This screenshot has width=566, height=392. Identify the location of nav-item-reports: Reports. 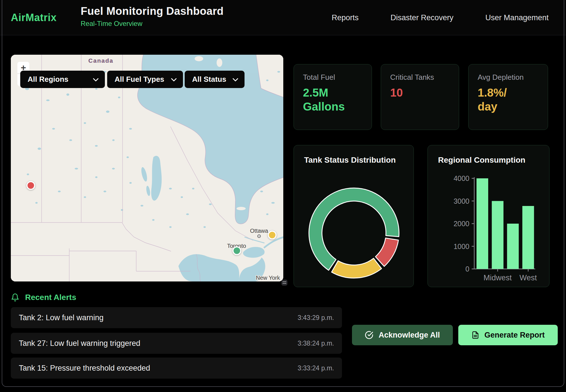
(345, 18).